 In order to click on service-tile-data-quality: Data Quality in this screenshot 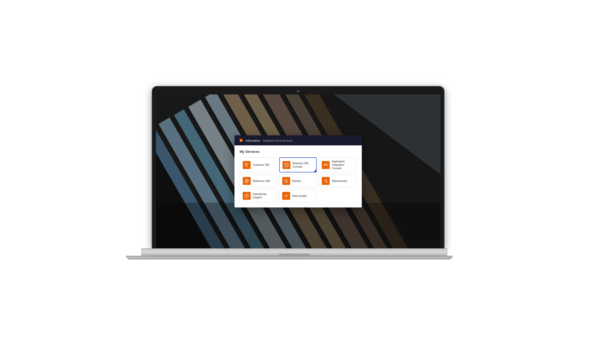, I will do `click(298, 196)`.